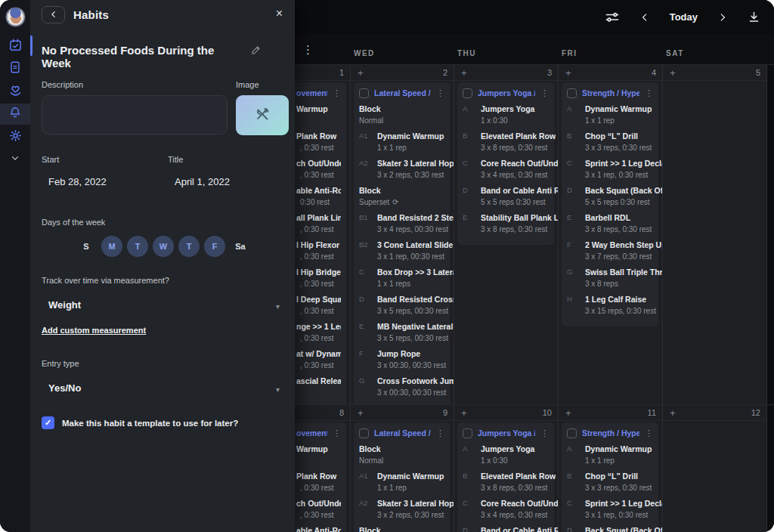 This screenshot has height=532, width=774. What do you see at coordinates (112, 246) in the screenshot?
I see `day-of-week-m: M` at bounding box center [112, 246].